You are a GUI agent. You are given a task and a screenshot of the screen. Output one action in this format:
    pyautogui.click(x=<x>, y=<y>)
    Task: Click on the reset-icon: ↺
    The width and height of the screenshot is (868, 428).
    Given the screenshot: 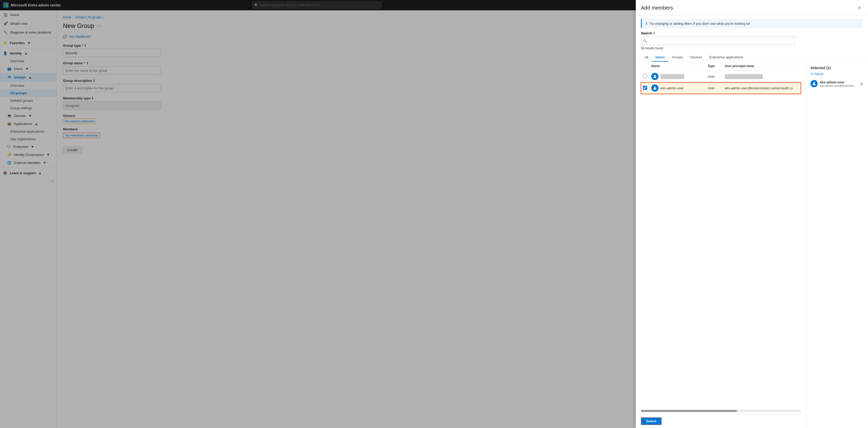 What is the action you would take?
    pyautogui.click(x=812, y=74)
    